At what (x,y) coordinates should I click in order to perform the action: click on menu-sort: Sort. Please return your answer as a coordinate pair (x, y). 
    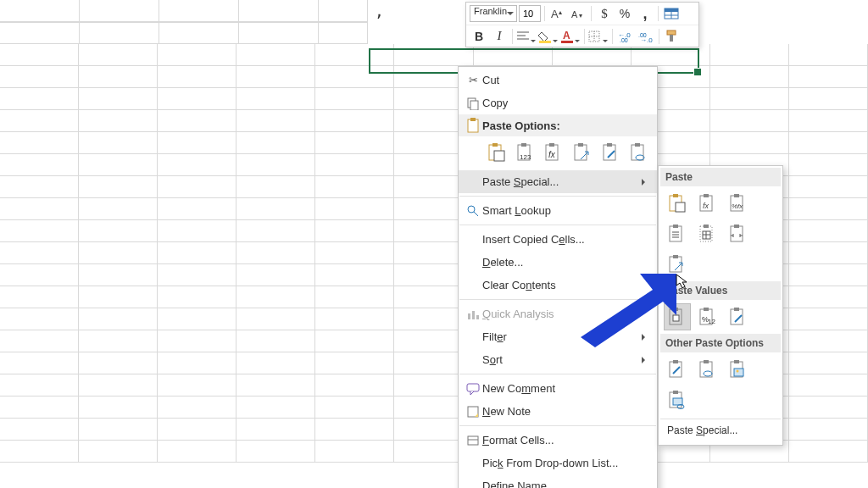
    Looking at the image, I should click on (558, 359).